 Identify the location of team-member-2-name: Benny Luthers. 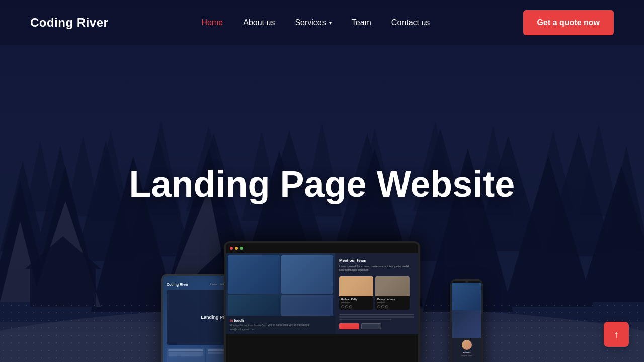
(392, 299).